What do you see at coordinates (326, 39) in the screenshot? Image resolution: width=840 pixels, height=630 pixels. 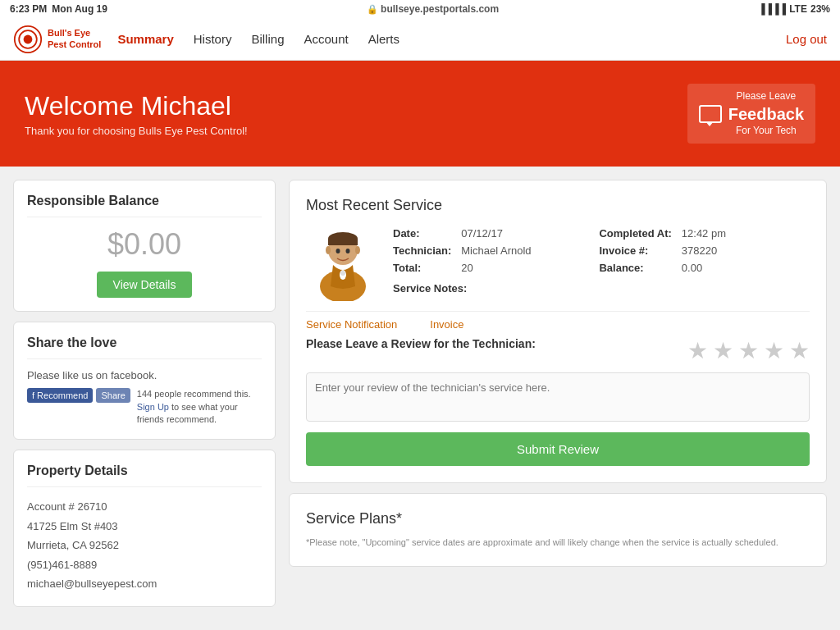 I see `nav-account: Account` at bounding box center [326, 39].